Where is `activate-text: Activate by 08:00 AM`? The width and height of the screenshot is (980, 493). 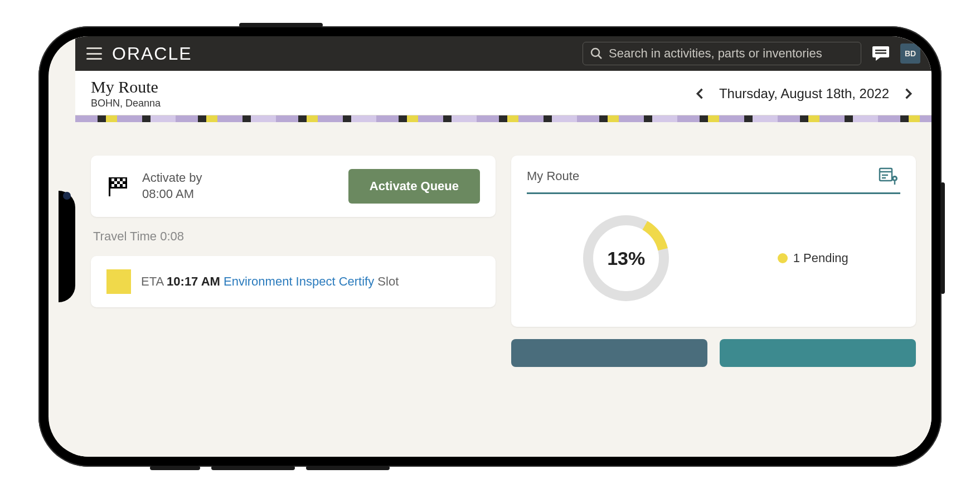 activate-text: Activate by 08:00 AM is located at coordinates (240, 186).